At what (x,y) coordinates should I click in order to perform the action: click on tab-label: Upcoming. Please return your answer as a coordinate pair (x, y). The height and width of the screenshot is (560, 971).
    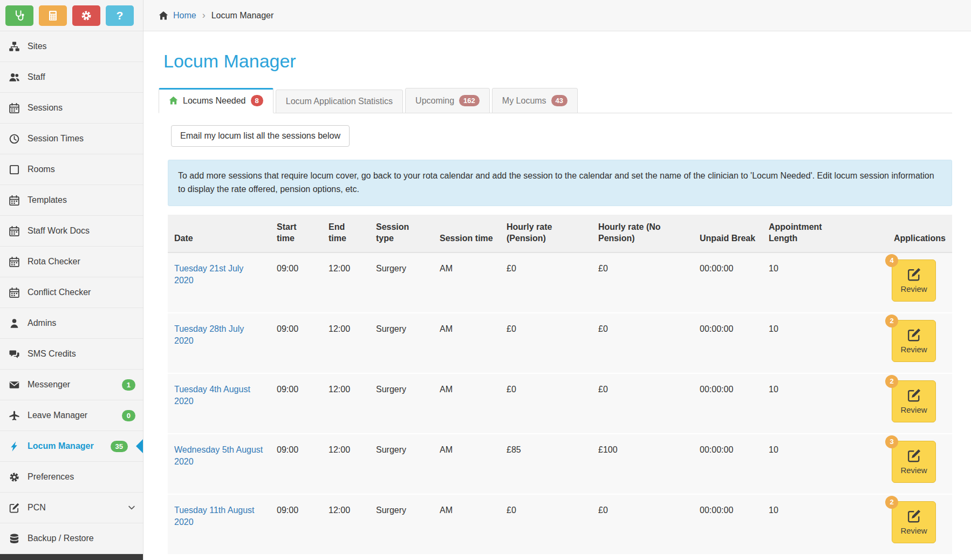
    Looking at the image, I should click on (435, 101).